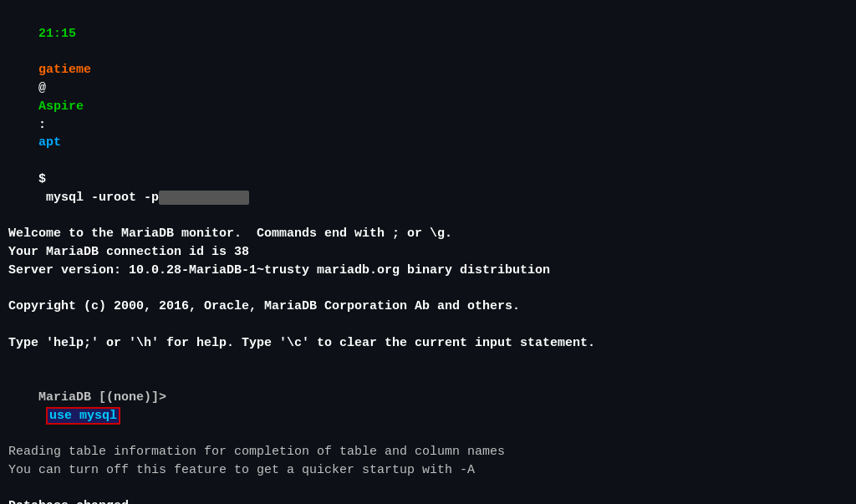 The image size is (856, 504). What do you see at coordinates (102, 398) in the screenshot?
I see `prompt-none: MariaDB [(none)]>` at bounding box center [102, 398].